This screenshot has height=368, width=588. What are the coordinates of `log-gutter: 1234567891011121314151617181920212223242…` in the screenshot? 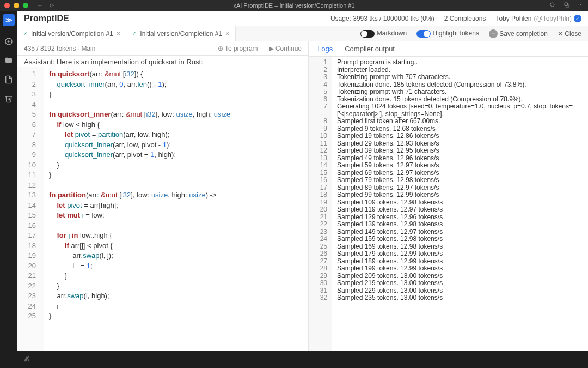 It's located at (320, 204).